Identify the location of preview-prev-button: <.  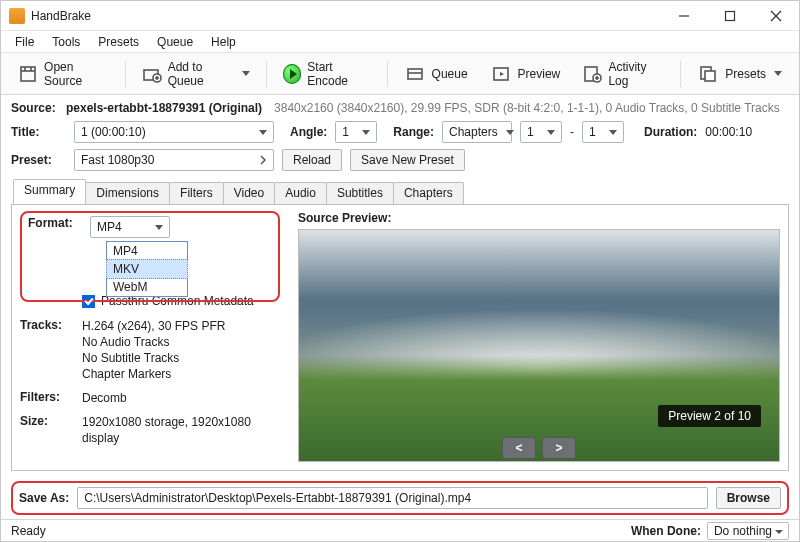
(519, 448).